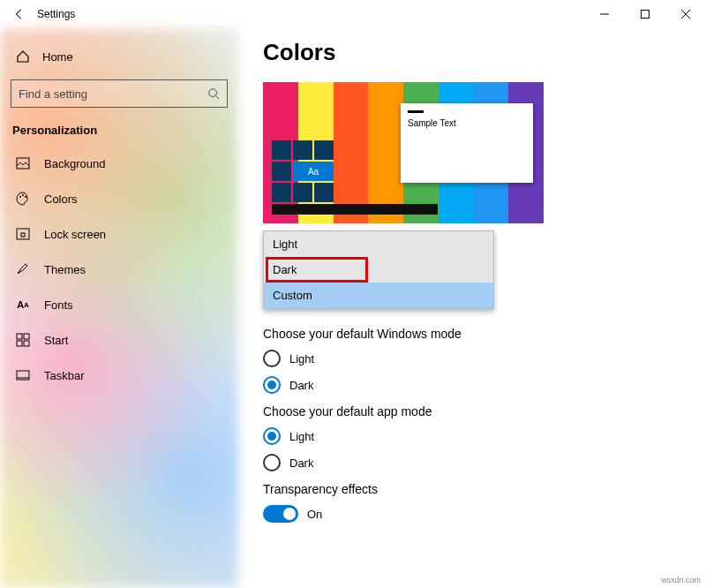 The width and height of the screenshot is (706, 588). Describe the element at coordinates (119, 127) in the screenshot. I see `section-header: Personalization` at that location.